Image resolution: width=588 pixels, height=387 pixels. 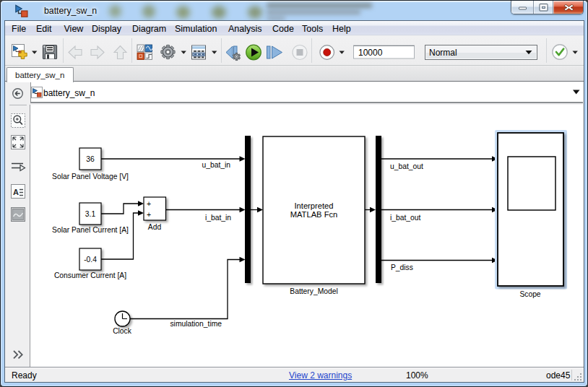 What do you see at coordinates (16, 192) in the screenshot?
I see `svg-text: A` at bounding box center [16, 192].